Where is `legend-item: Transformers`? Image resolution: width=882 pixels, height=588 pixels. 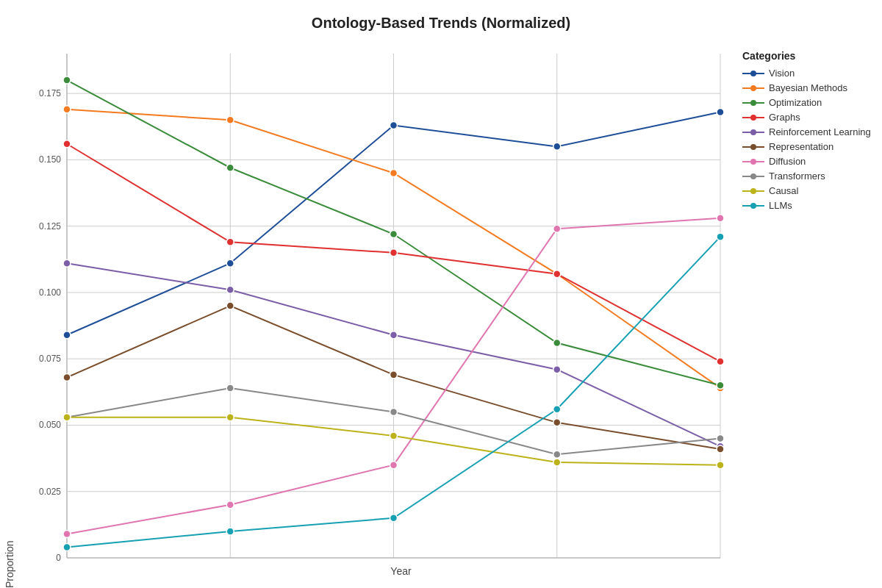
legend-item: Transformers is located at coordinates (808, 176).